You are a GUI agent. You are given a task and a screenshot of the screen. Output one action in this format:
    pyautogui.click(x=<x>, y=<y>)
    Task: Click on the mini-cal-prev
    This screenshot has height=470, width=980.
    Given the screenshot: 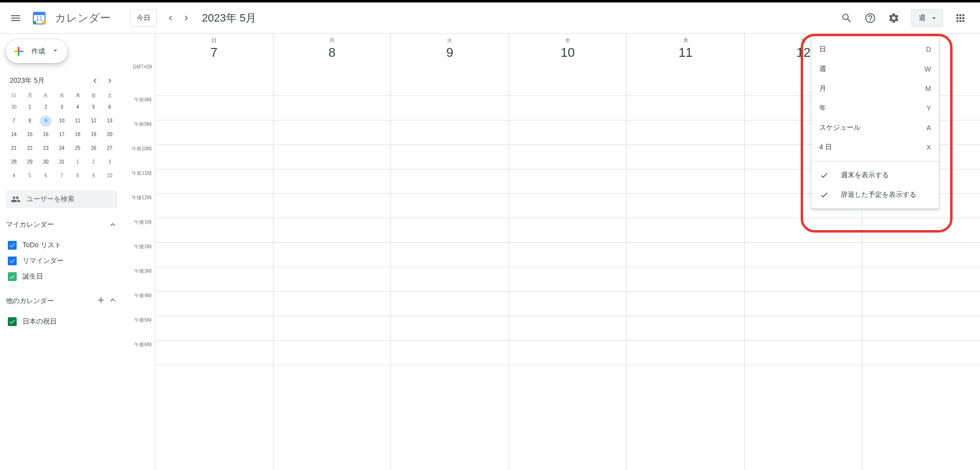 What is the action you would take?
    pyautogui.click(x=95, y=81)
    